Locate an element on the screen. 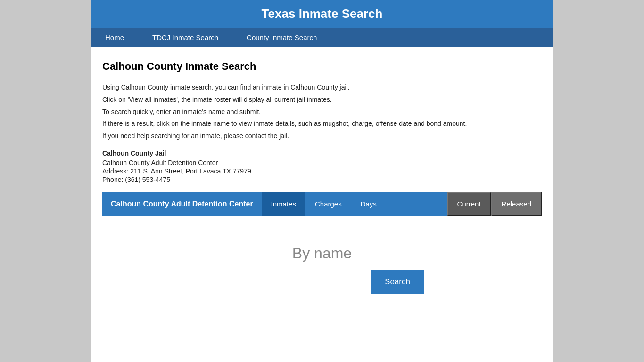 The image size is (644, 362). search-button: Search is located at coordinates (397, 282).